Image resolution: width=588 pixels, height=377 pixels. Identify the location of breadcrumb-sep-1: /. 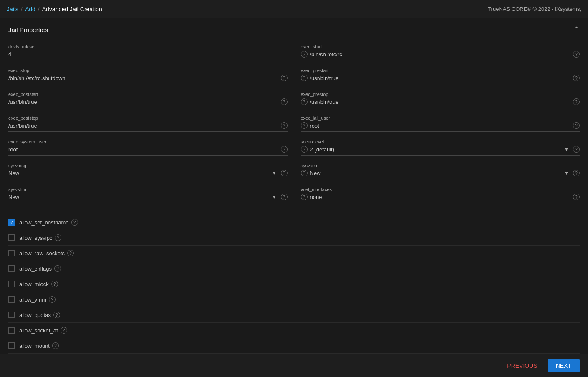
(22, 9).